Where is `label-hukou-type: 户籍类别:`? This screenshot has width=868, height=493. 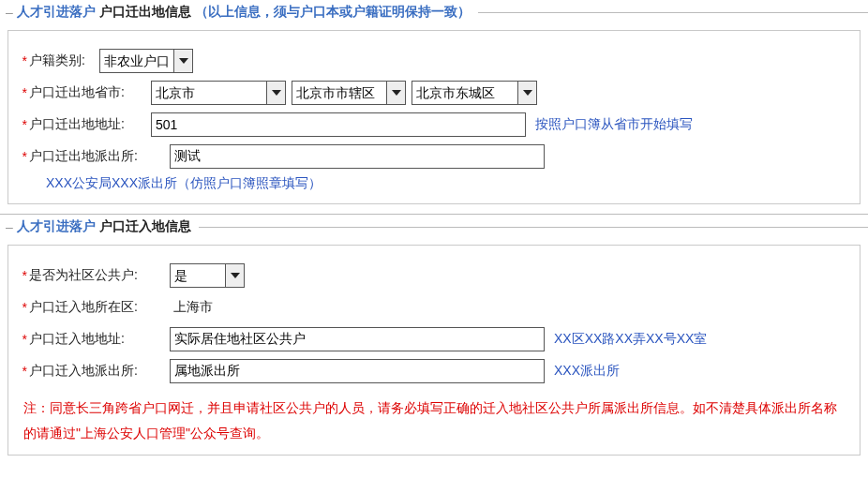
label-hukou-type: 户籍类别: is located at coordinates (64, 61).